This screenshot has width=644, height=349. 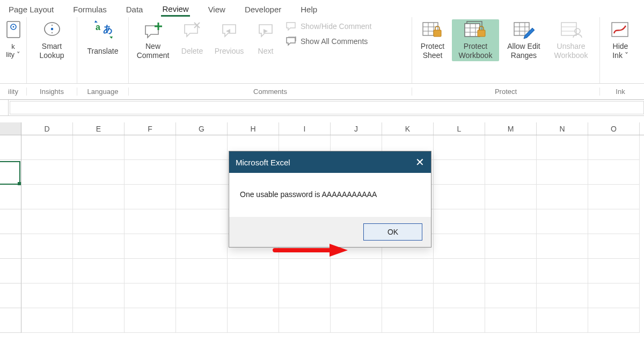 What do you see at coordinates (47, 129) in the screenshot?
I see `col-D: D` at bounding box center [47, 129].